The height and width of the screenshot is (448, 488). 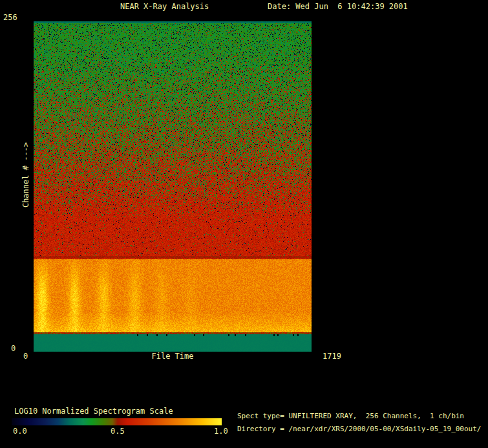 What do you see at coordinates (332, 357) in the screenshot?
I see `x-axis-max-label: 1719` at bounding box center [332, 357].